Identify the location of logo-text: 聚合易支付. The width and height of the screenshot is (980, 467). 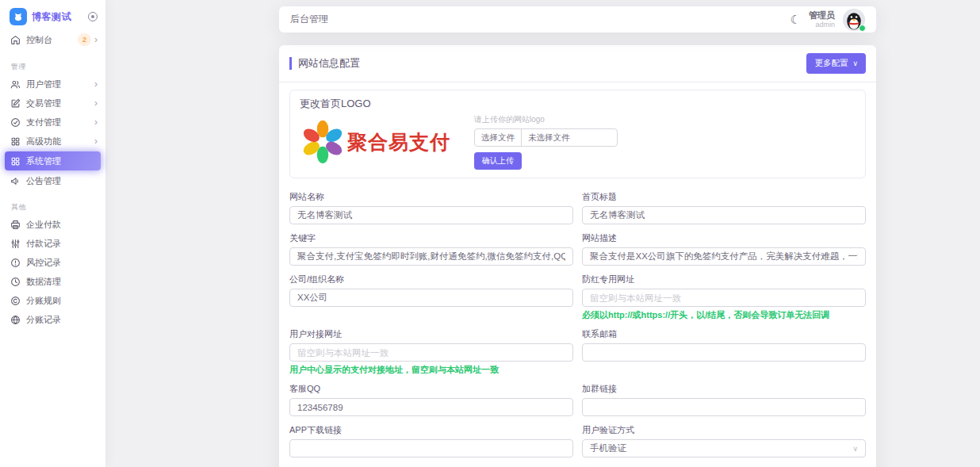
(399, 143).